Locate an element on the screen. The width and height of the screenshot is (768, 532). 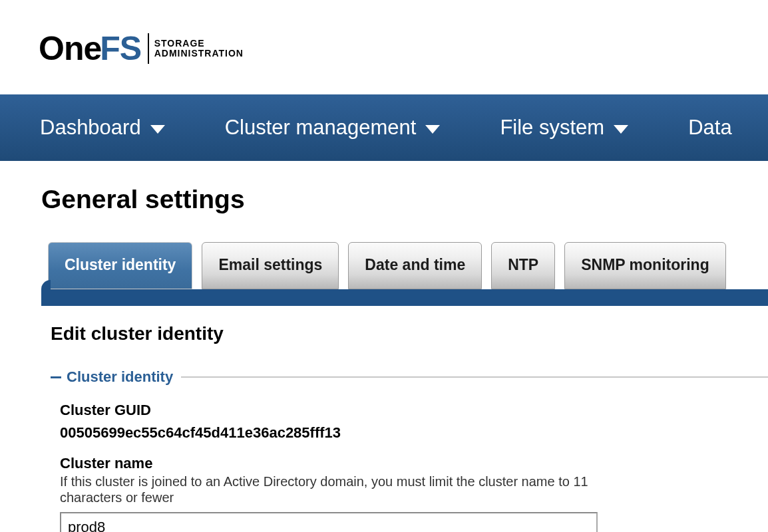
fieldset-cluster-identity: Cluster identity is located at coordinates (409, 377).